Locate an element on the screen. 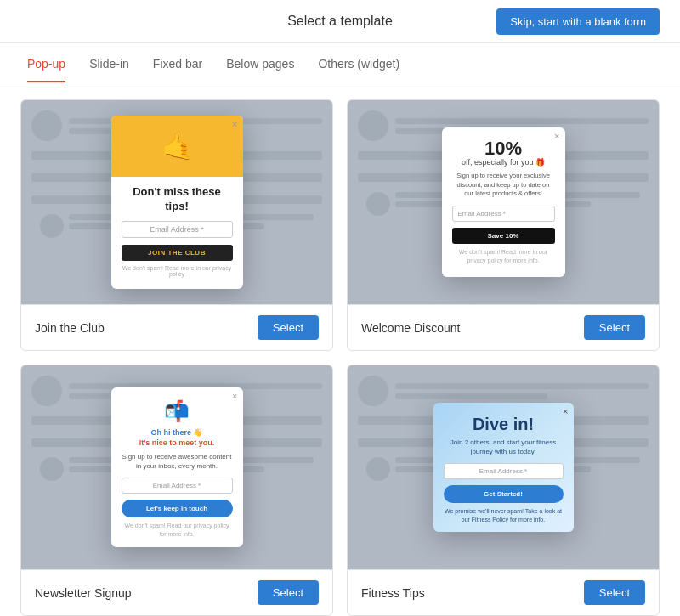 The width and height of the screenshot is (680, 616). card-footer-fitness: Fitness Tips Select is located at coordinates (503, 592).